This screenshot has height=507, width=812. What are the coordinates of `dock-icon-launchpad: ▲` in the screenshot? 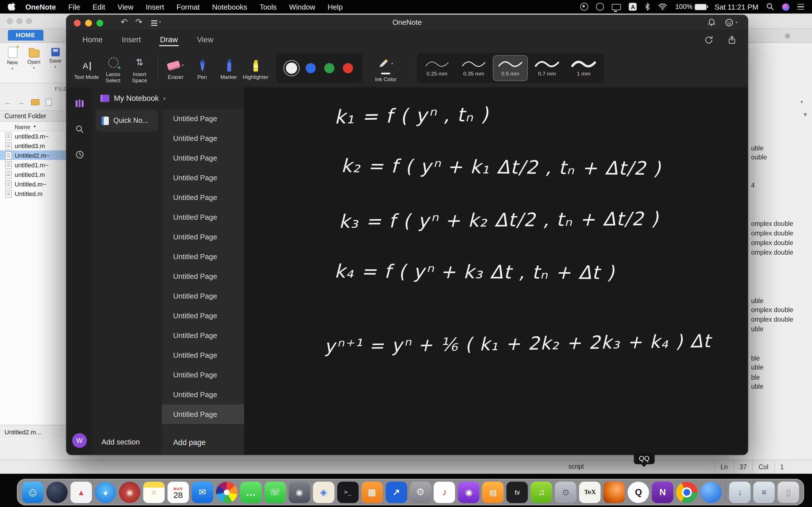 It's located at (81, 492).